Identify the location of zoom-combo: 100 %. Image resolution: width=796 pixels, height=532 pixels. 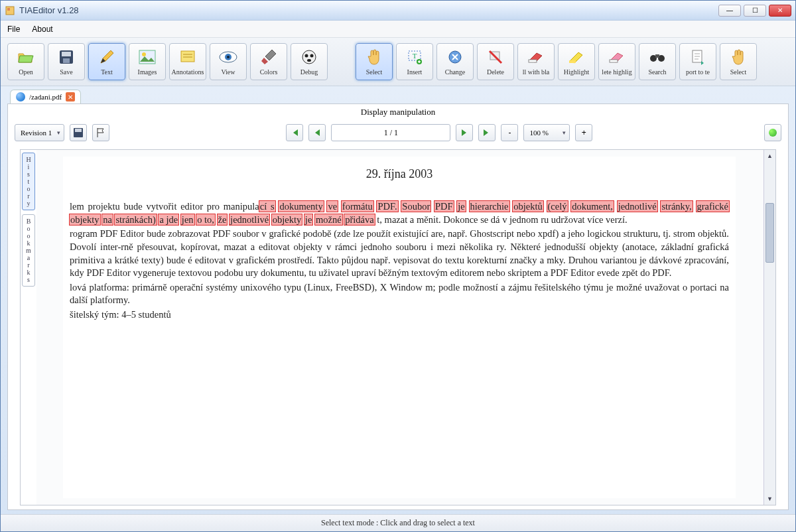
(547, 133).